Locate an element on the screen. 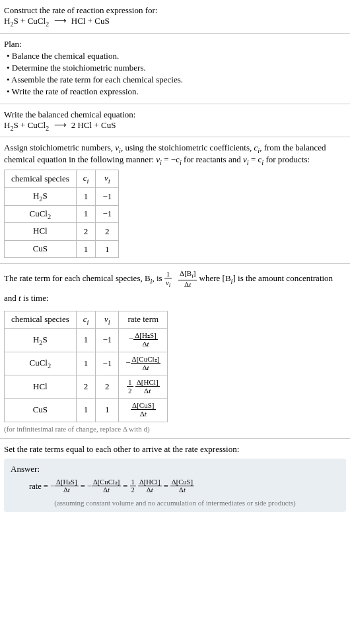  balanced-equation: H2S + CuCl2 ⟶ 2 HCl + CuS is located at coordinates (175, 126).